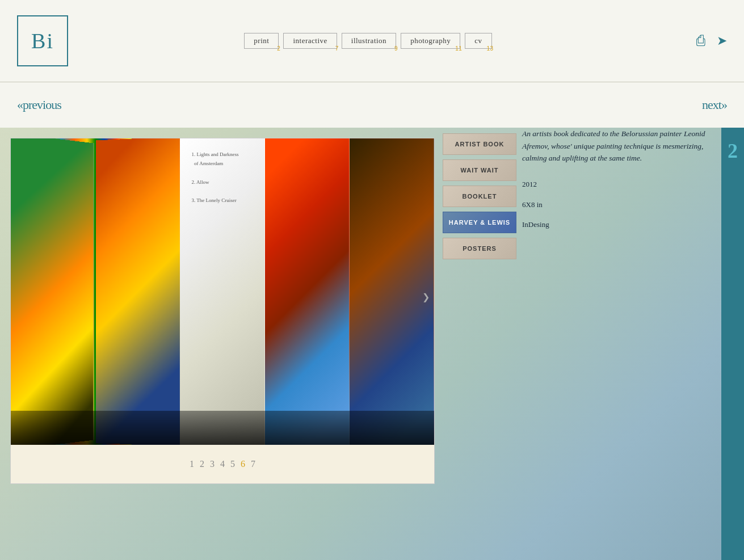 This screenshot has height=560, width=744. What do you see at coordinates (430, 41) in the screenshot?
I see `nav-btn-photography: photography11` at bounding box center [430, 41].